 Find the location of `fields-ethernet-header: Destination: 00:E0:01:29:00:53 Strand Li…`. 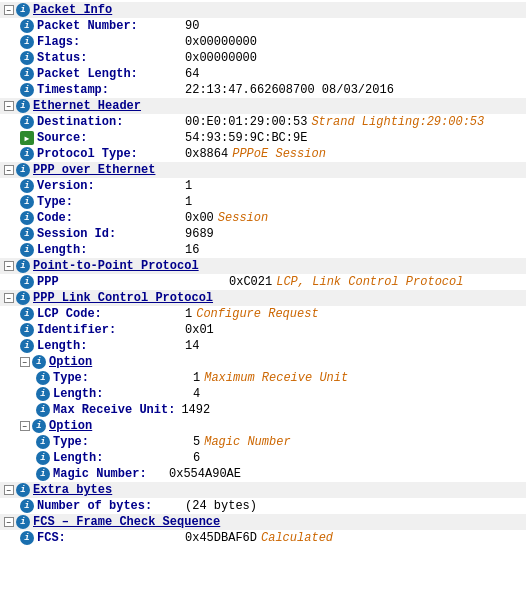

fields-ethernet-header: Destination: 00:E0:01:29:00:53 Strand Li… is located at coordinates (263, 138).